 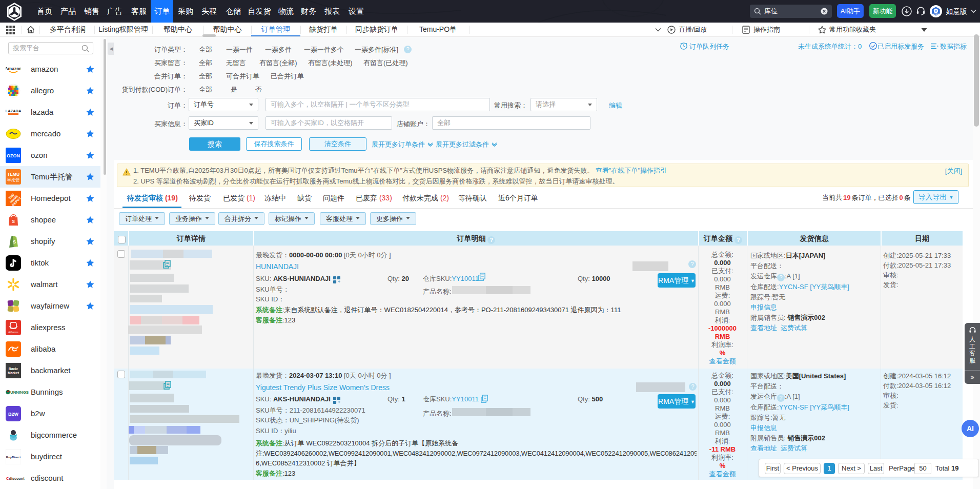 I want to click on svg-text: LAZADA, so click(x=13, y=111).